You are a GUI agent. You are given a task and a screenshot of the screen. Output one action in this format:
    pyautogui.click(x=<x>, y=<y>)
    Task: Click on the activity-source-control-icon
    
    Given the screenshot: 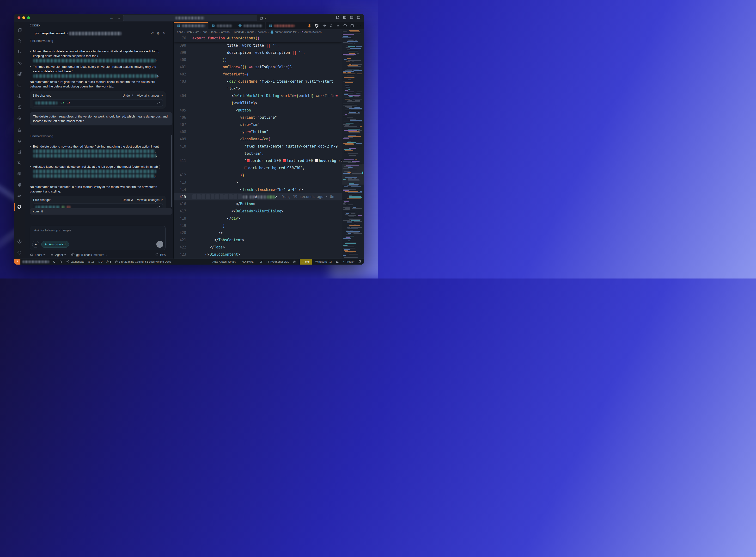 What is the action you would take?
    pyautogui.click(x=20, y=52)
    